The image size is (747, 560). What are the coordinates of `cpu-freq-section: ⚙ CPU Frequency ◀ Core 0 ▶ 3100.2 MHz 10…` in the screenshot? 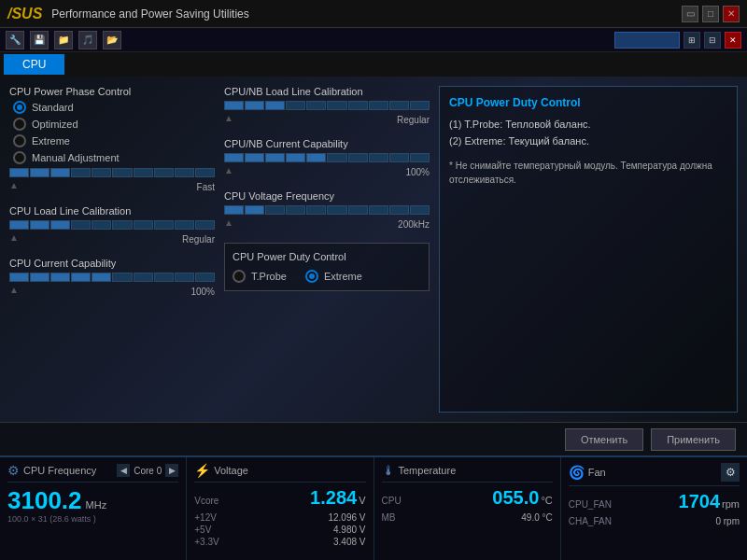 It's located at (93, 509).